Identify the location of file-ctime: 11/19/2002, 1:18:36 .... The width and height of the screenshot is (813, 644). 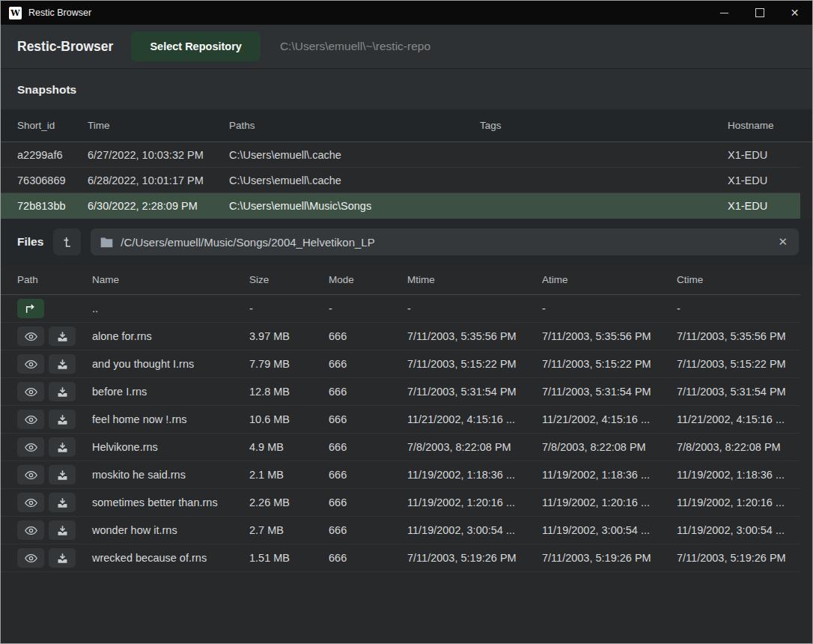
(738, 475).